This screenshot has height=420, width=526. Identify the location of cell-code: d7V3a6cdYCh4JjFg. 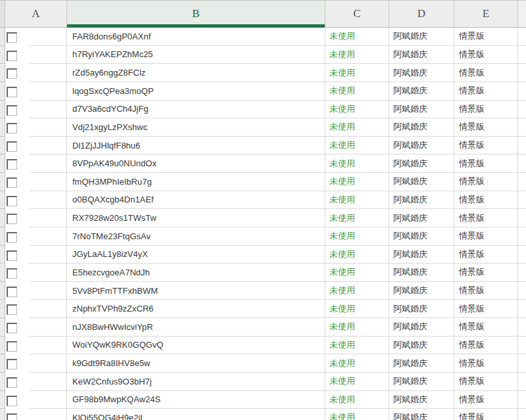
(196, 110).